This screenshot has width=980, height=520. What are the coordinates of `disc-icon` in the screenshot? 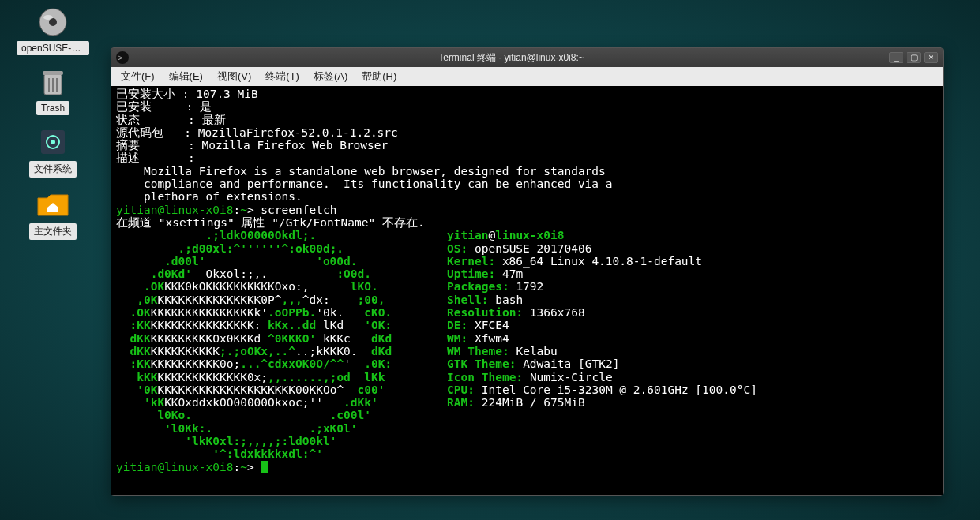 It's located at (53, 22).